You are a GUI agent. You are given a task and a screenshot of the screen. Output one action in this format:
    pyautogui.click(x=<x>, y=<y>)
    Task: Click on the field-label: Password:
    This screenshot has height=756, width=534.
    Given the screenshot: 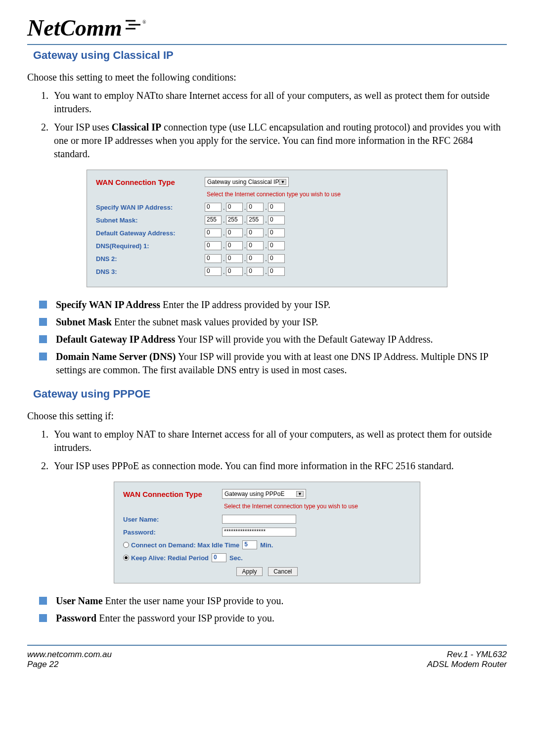 What is the action you would take?
    pyautogui.click(x=173, y=532)
    